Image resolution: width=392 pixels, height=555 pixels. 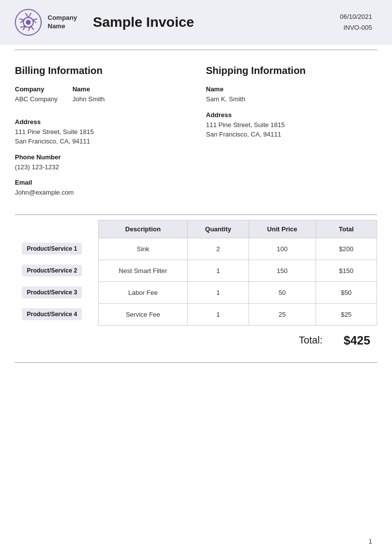 I want to click on billing-email-label: Email, so click(x=100, y=183).